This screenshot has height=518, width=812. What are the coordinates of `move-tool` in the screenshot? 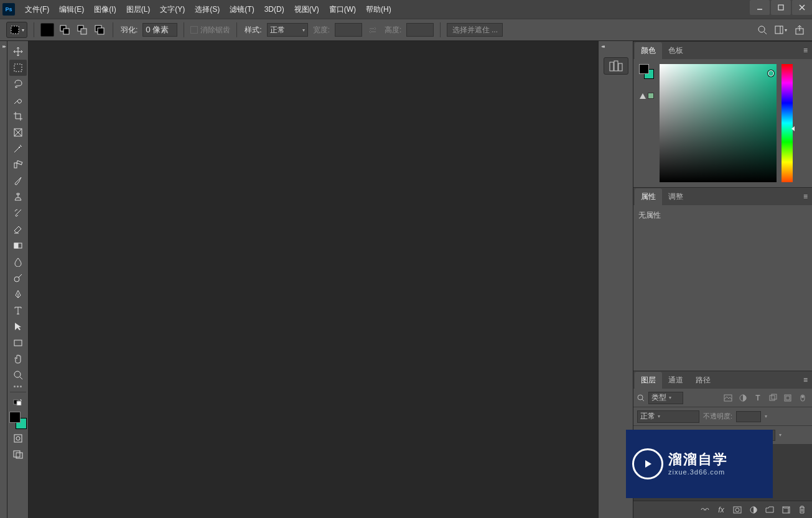 It's located at (18, 52).